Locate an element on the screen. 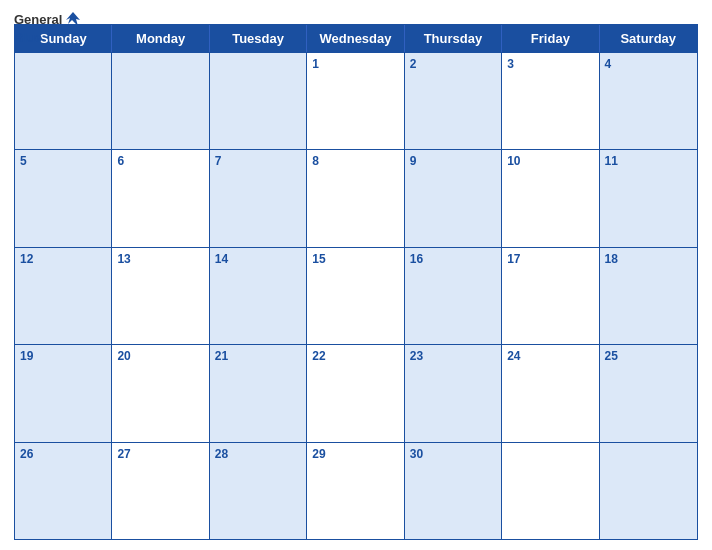 Image resolution: width=712 pixels, height=550 pixels. cal-cell: 26 is located at coordinates (64, 491).